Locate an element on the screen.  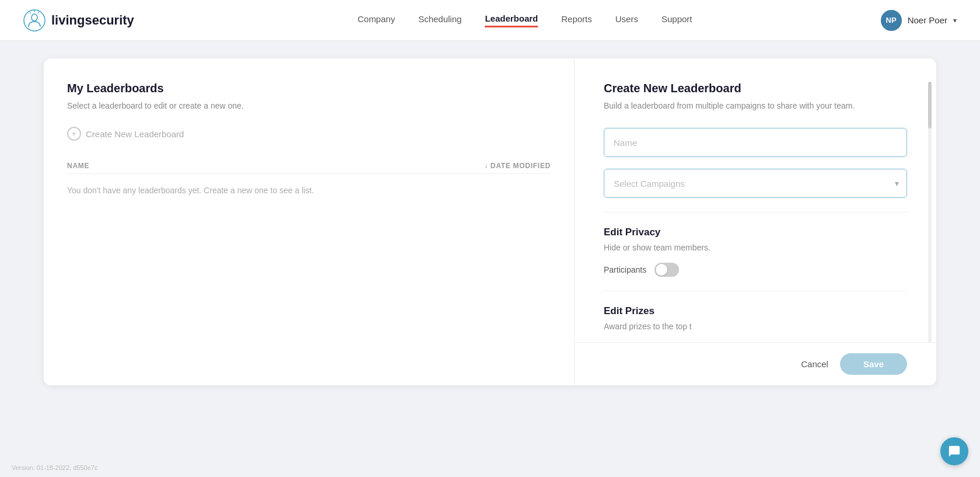
chevron-down-icon: ▾ is located at coordinates (955, 20).